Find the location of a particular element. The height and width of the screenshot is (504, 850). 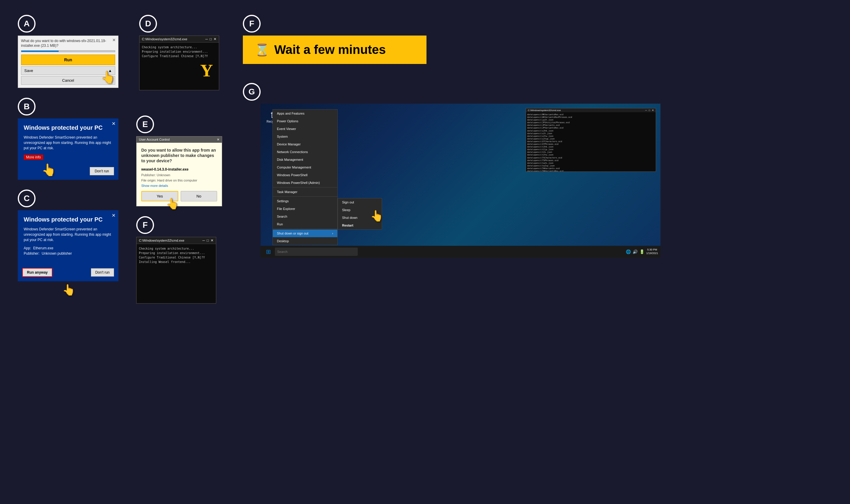

windows-desktop: 🗑 Recycle Bin C:\Windows\system32\cmd.ex… is located at coordinates (460, 181).